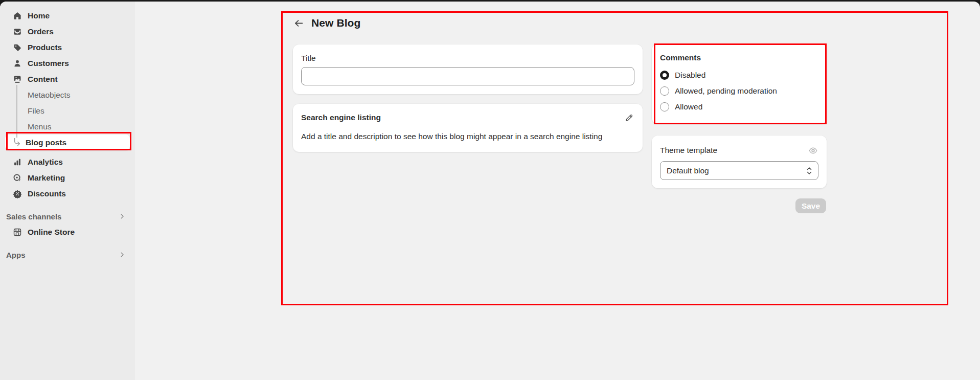 This screenshot has height=380, width=980. What do you see at coordinates (739, 84) in the screenshot?
I see `comments-card: Comments Disabled Allowed, pending moder…` at bounding box center [739, 84].